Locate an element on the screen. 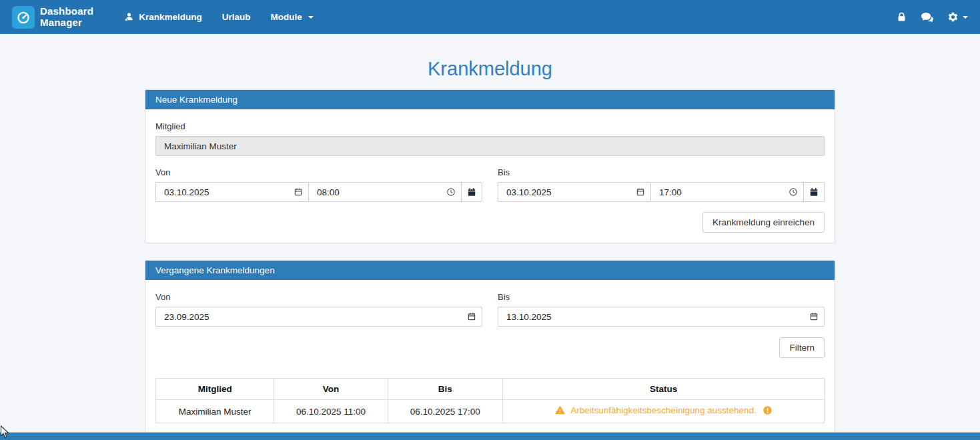 The width and height of the screenshot is (980, 440). nav-item-module: Module is located at coordinates (292, 17).